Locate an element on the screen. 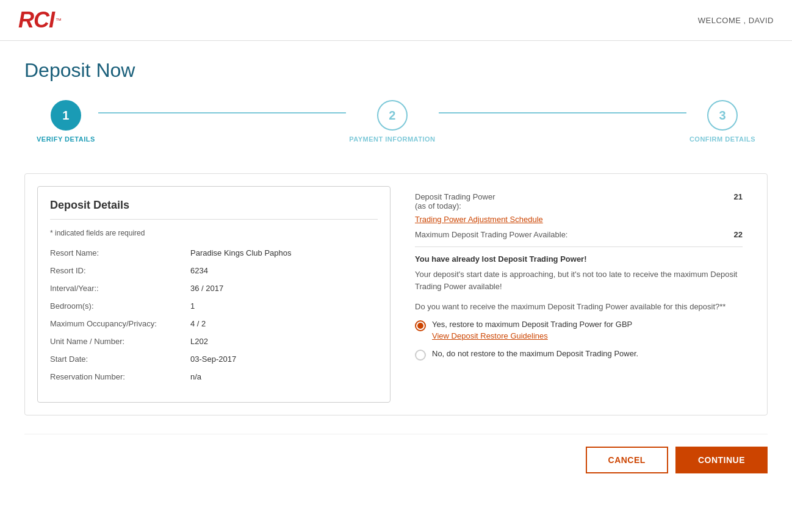  detail-unit-name: Unit Name / Number: L202 is located at coordinates (214, 342).